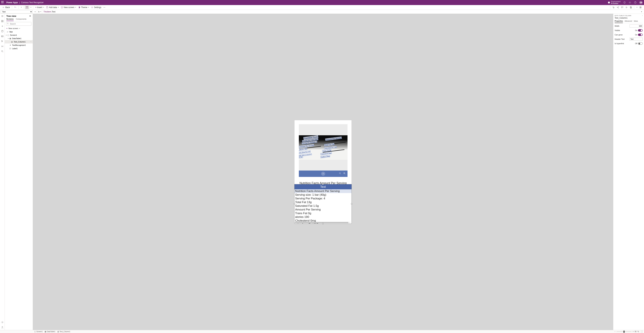 The image size is (644, 333). Describe the element at coordinates (616, 4) in the screenshot. I see `env-name: AI Builder` at that location.